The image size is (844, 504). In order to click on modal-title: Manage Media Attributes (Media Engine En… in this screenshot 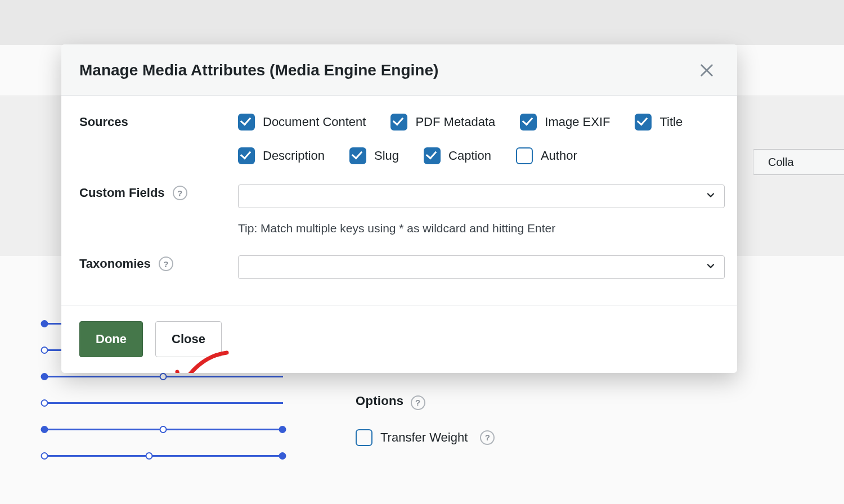, I will do `click(259, 70)`.